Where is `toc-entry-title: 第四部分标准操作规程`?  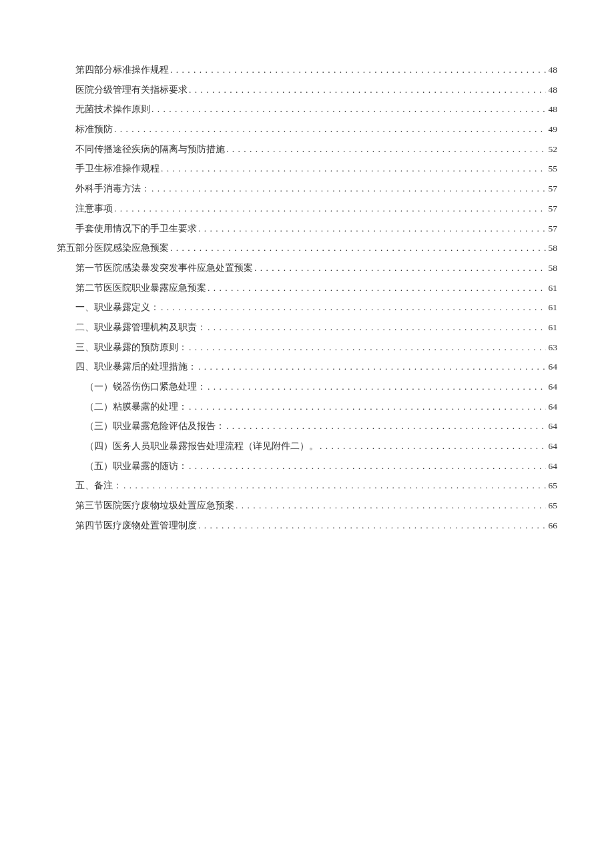 toc-entry-title: 第四部分标准操作规程 is located at coordinates (122, 70).